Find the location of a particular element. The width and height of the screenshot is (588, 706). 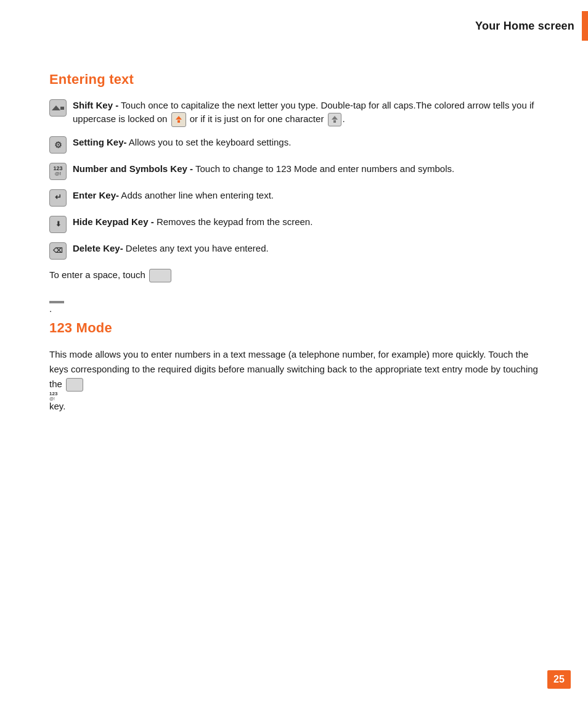

number-key-label: Number and Symbols Key - is located at coordinates (133, 169).